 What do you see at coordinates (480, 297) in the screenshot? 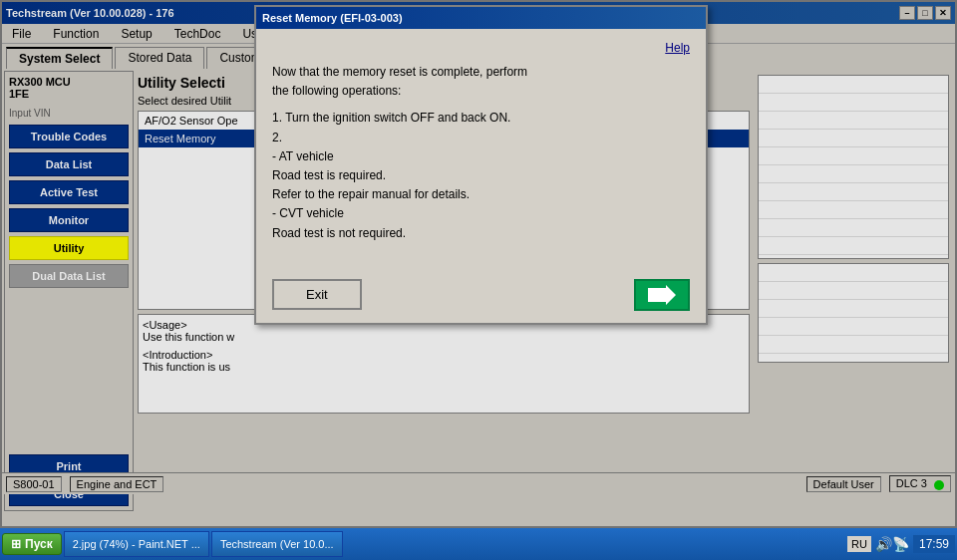
I see `modal-footer: Exit` at bounding box center [480, 297].